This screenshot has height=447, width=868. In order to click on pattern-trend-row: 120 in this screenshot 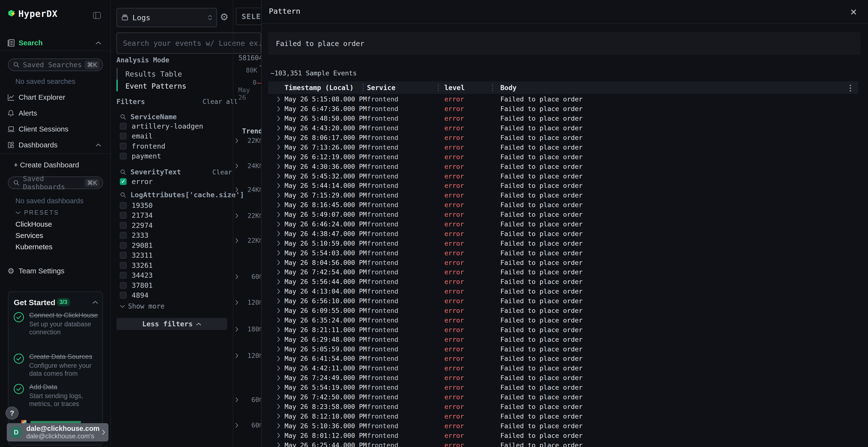, I will do `click(247, 355)`.